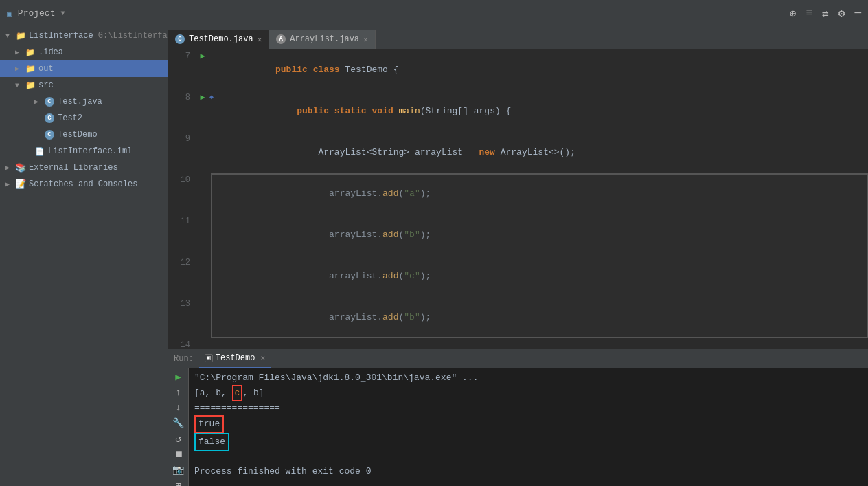 The height and width of the screenshot is (486, 868). I want to click on sidebar-item-iml: 📄 ListInterface.iml, so click(84, 151).